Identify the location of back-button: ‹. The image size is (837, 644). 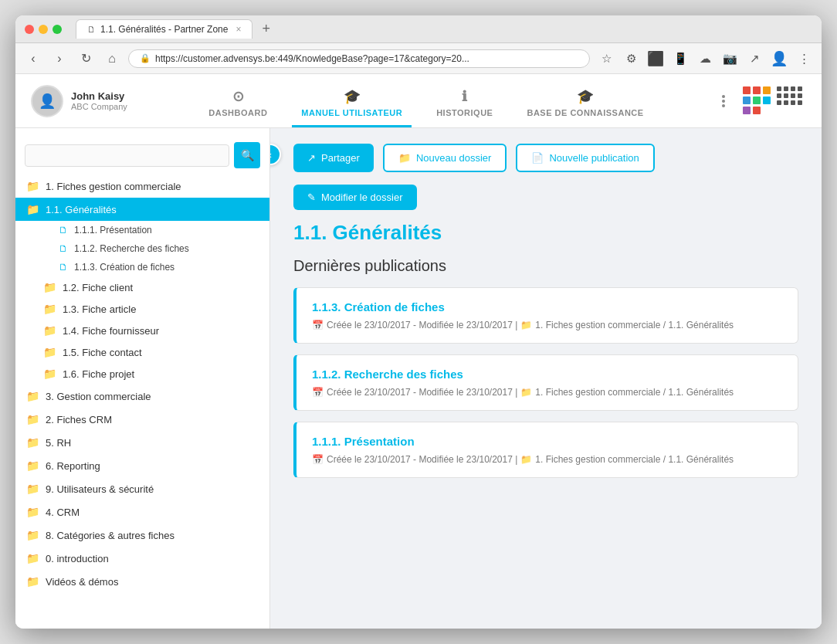
(33, 59).